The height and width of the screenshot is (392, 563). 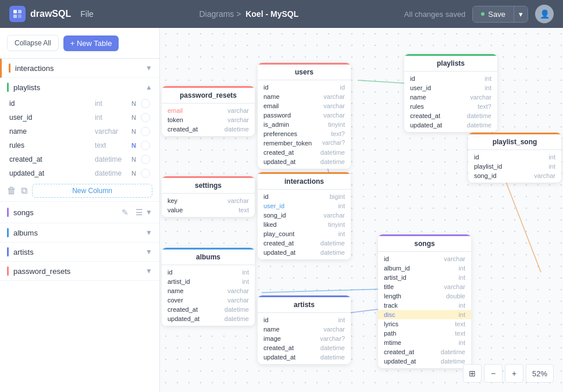 What do you see at coordinates (80, 271) in the screenshot?
I see `password-resets-header: password_resets ▼` at bounding box center [80, 271].